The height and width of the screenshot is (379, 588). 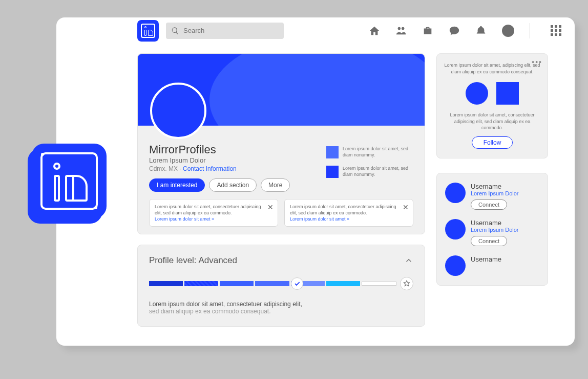 I want to click on jobs-icon, so click(x=428, y=31).